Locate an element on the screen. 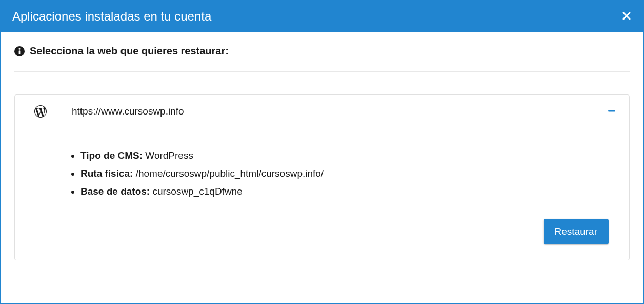 This screenshot has height=304, width=644. list-item: Tipo de CMS: WordPress is located at coordinates (345, 155).